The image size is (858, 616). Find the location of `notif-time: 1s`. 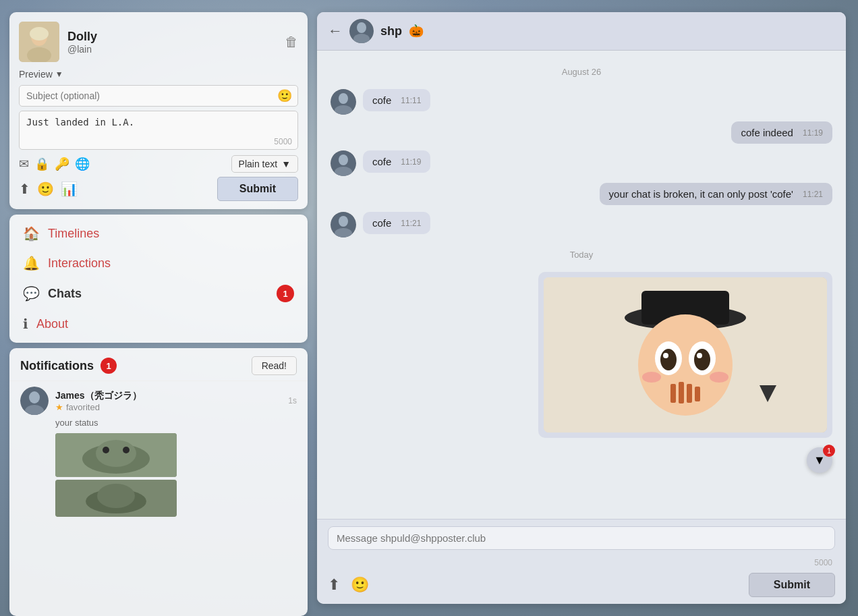

notif-time: 1s is located at coordinates (293, 401).